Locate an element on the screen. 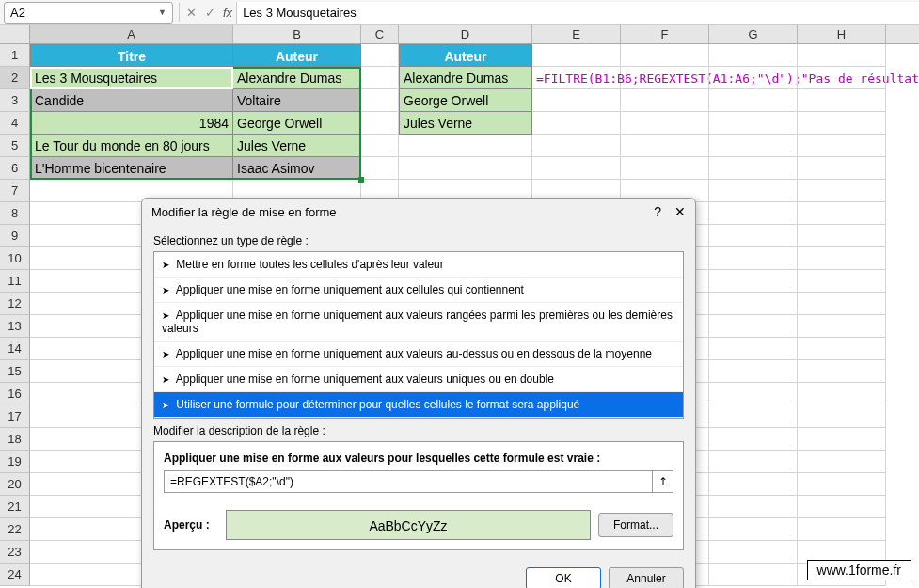 The width and height of the screenshot is (919, 588). row-header: 13 is located at coordinates (15, 326).